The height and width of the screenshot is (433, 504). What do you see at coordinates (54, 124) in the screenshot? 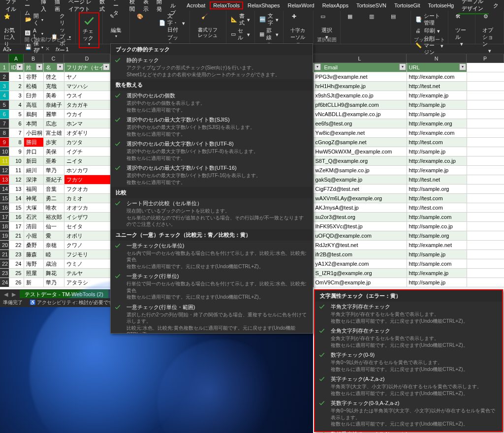
I see `cell: 広志` at bounding box center [54, 124].